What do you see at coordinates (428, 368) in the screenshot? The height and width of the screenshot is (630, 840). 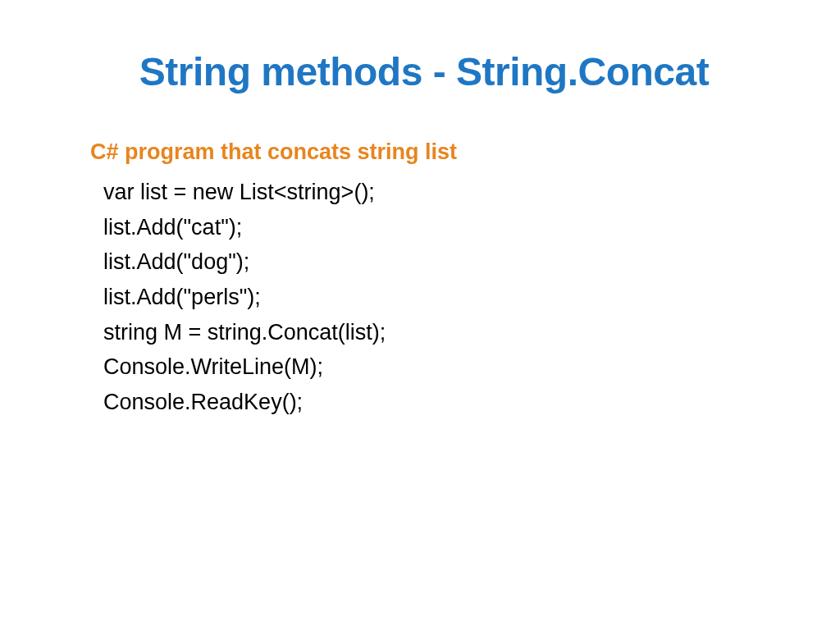 I see `code-line: Console.WriteLine(M);` at bounding box center [428, 368].